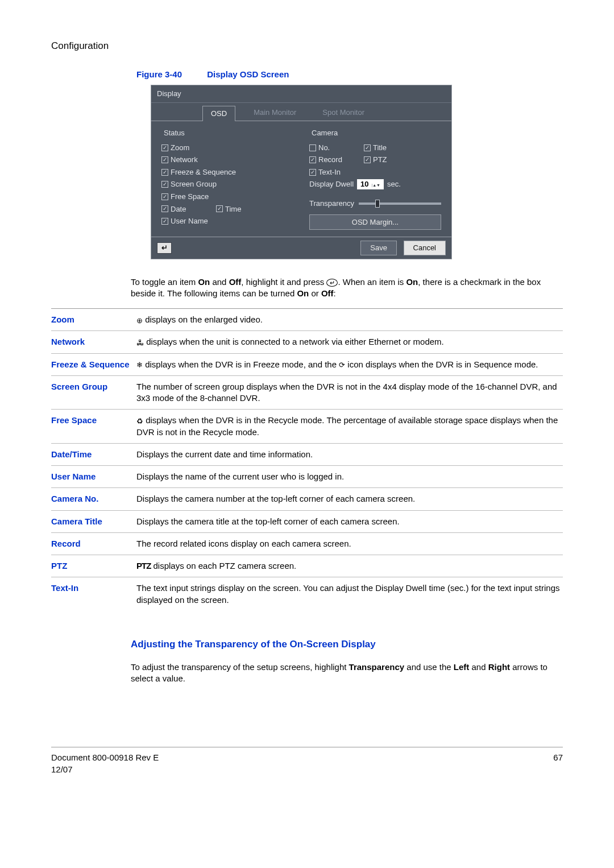  Describe the element at coordinates (187, 148) in the screenshot. I see `checkbox-zoom: ✓Zoom` at that location.